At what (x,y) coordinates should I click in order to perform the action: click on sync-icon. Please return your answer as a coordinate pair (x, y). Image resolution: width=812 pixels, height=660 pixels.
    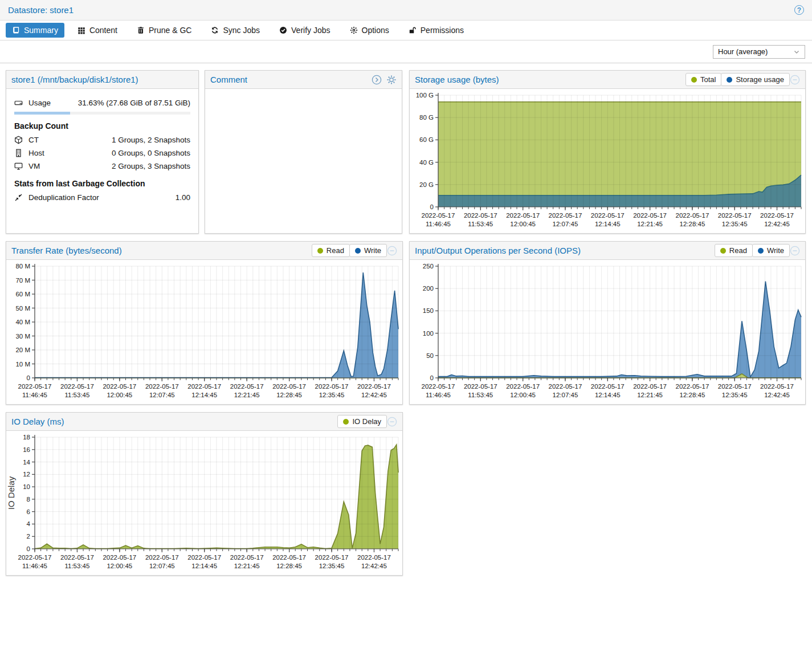
    Looking at the image, I should click on (215, 30).